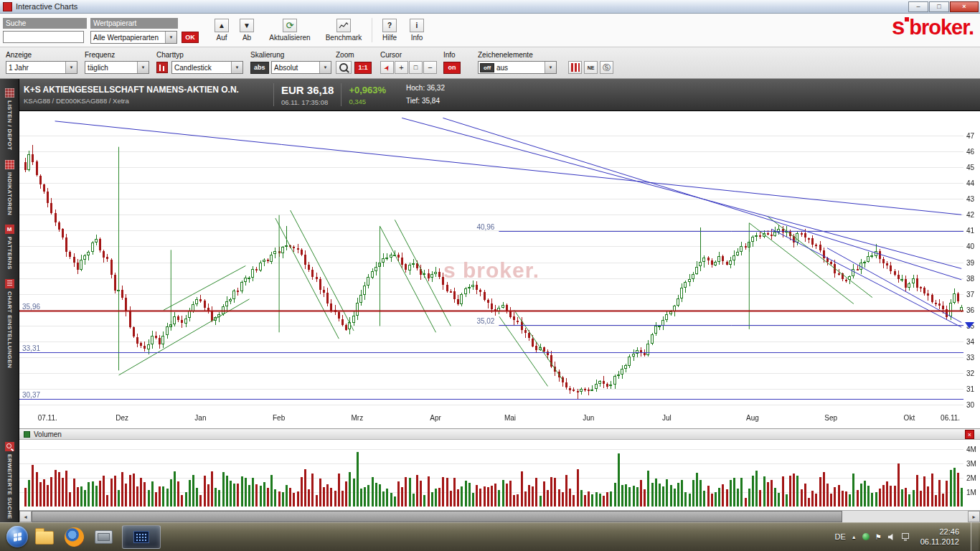 Image resolution: width=980 pixels, height=551 pixels. What do you see at coordinates (390, 30) in the screenshot?
I see `help-button: ? Hilfe` at bounding box center [390, 30].